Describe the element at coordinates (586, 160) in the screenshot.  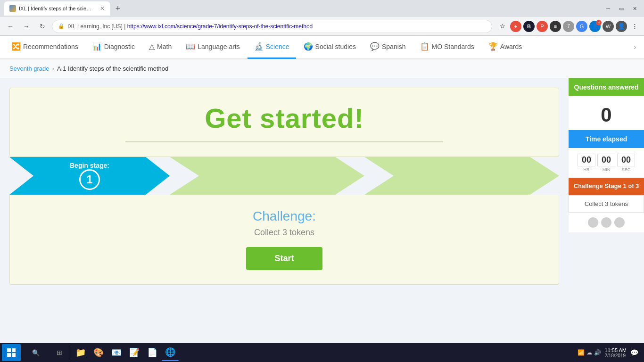
I see `timer-hr: 00` at that location.